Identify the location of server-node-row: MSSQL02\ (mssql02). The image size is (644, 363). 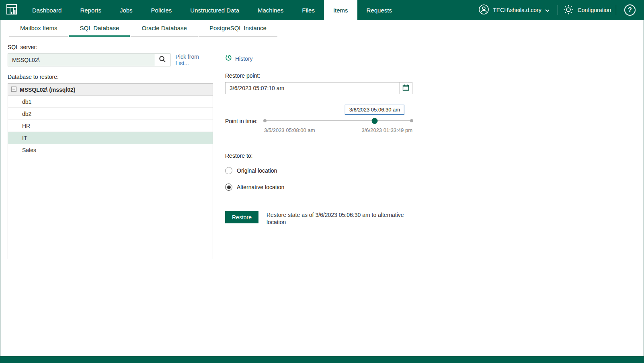
(110, 90).